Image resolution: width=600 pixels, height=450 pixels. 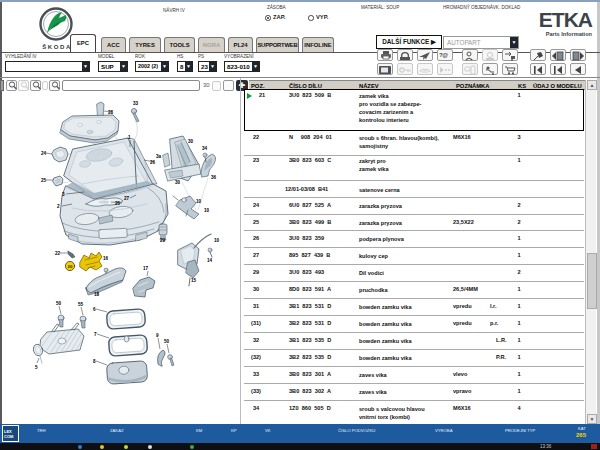 I want to click on svg-text: 17, so click(x=146, y=268).